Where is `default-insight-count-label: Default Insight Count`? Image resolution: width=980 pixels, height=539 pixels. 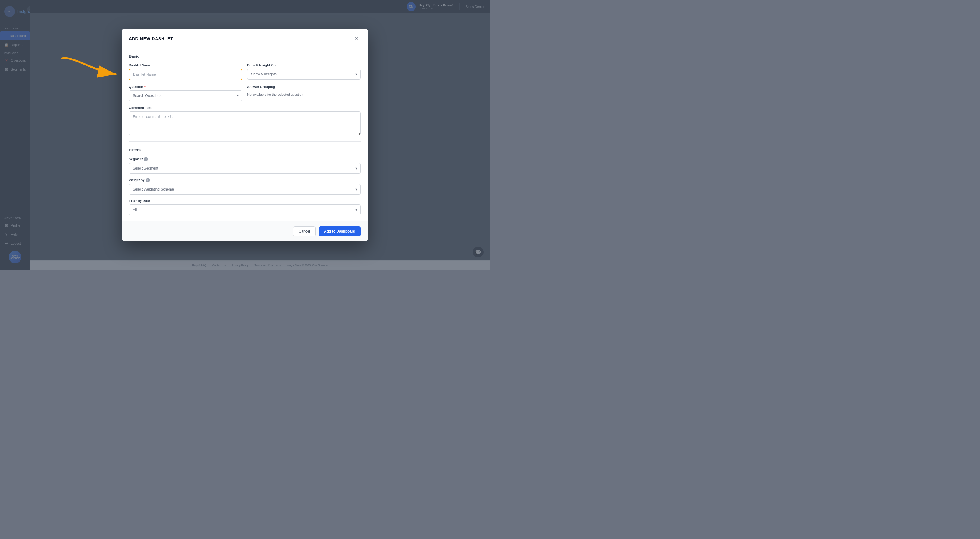 default-insight-count-label: Default Insight Count is located at coordinates (304, 65).